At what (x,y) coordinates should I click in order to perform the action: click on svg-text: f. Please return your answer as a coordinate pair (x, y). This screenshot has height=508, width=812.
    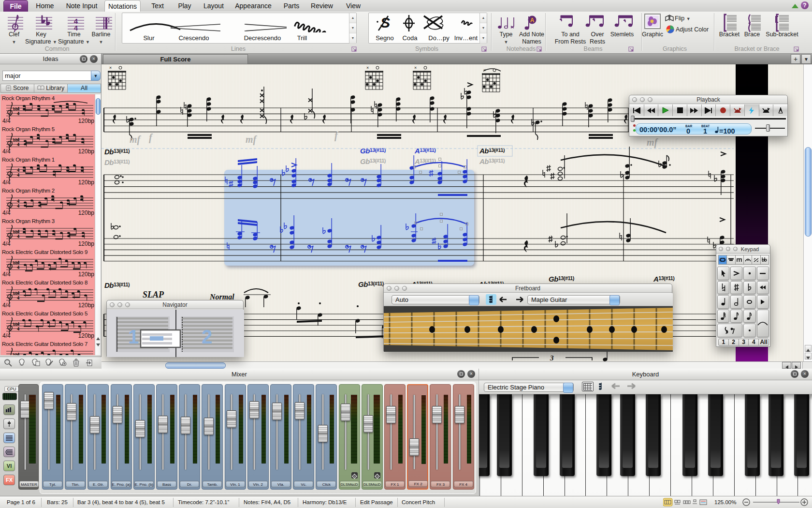
    Looking at the image, I should click on (151, 137).